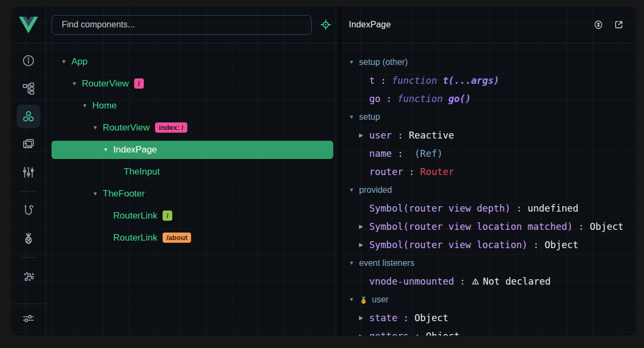  Describe the element at coordinates (28, 172) in the screenshot. I see `sidebar-item-timeline` at that location.